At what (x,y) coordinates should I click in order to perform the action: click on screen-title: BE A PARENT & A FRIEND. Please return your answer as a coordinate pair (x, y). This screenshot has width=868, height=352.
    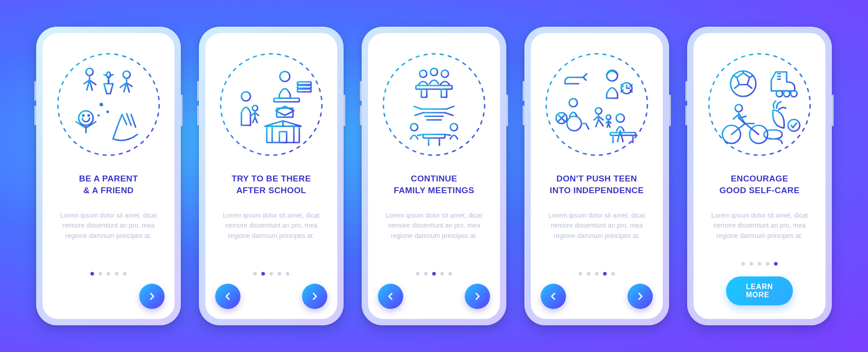
    Looking at the image, I should click on (108, 185).